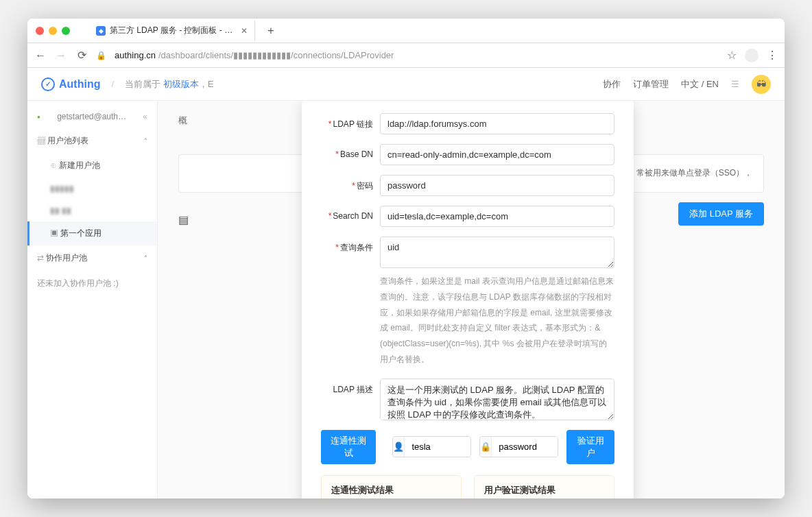  I want to click on collapse-icon: «, so click(145, 117).